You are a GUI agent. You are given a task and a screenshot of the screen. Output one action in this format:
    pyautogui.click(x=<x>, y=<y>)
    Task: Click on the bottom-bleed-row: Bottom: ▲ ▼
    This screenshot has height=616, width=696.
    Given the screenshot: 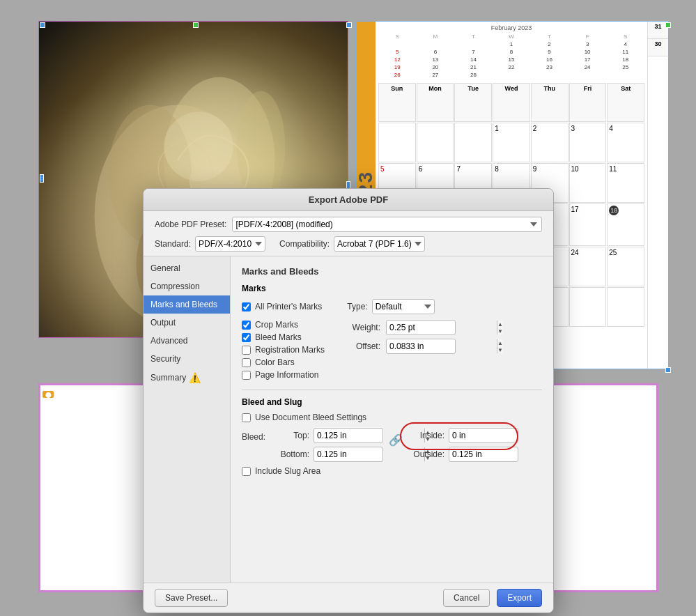 What is the action you would take?
    pyautogui.click(x=330, y=454)
    